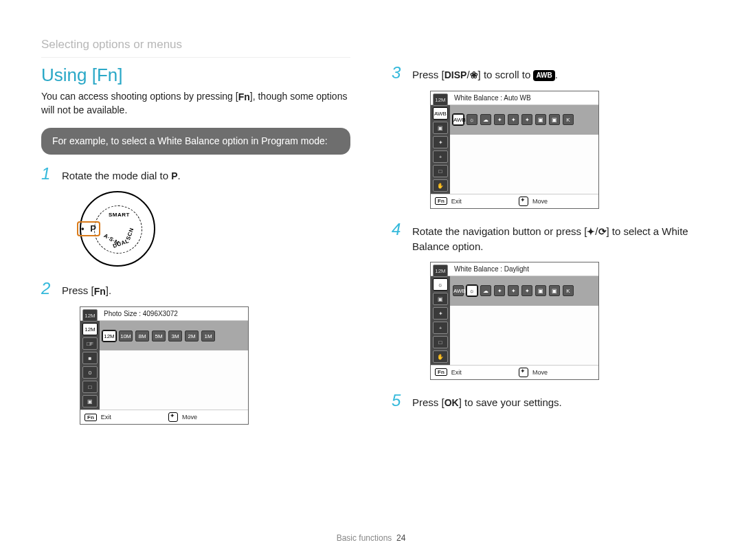 This screenshot has height=560, width=742. I want to click on option-item: AWB, so click(458, 120).